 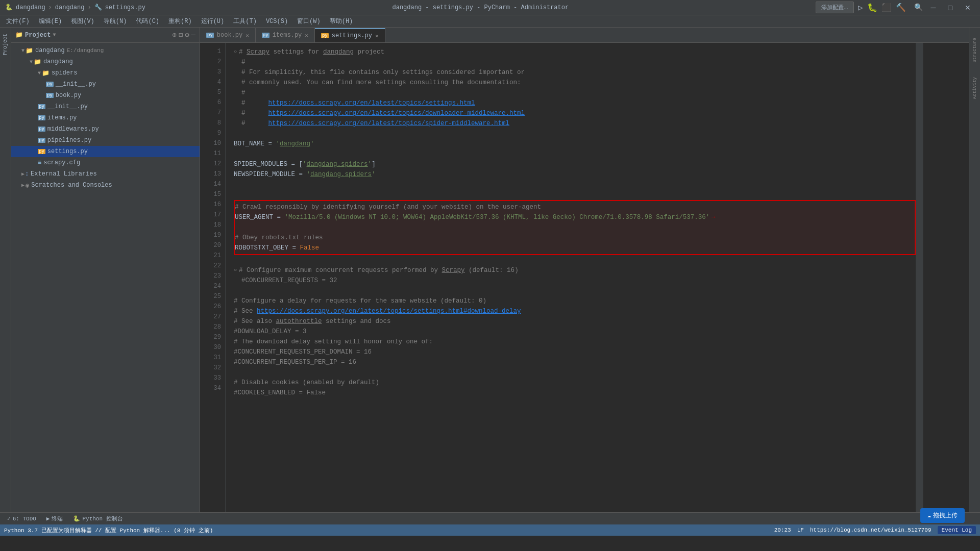 What do you see at coordinates (105, 140) in the screenshot?
I see `tree-item-pipelines: py pipelines.py` at bounding box center [105, 140].